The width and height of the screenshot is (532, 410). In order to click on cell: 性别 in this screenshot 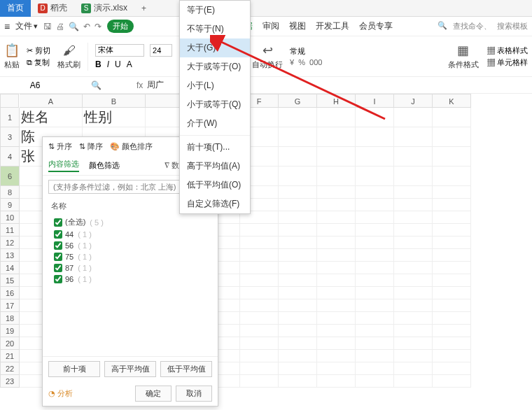, I will do `click(114, 118)`.